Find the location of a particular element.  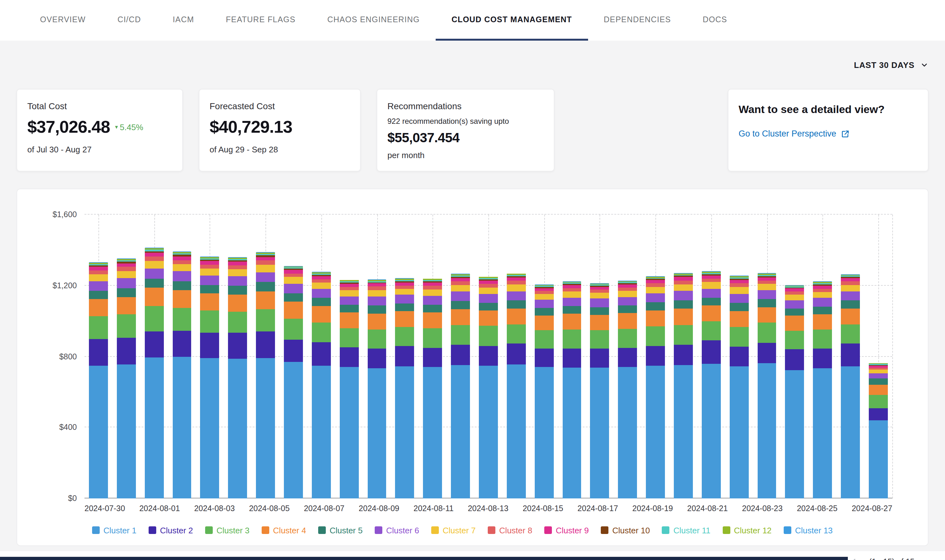

tab-cloud-cost-management: CLOUD COST MANAGEMENT is located at coordinates (512, 20).